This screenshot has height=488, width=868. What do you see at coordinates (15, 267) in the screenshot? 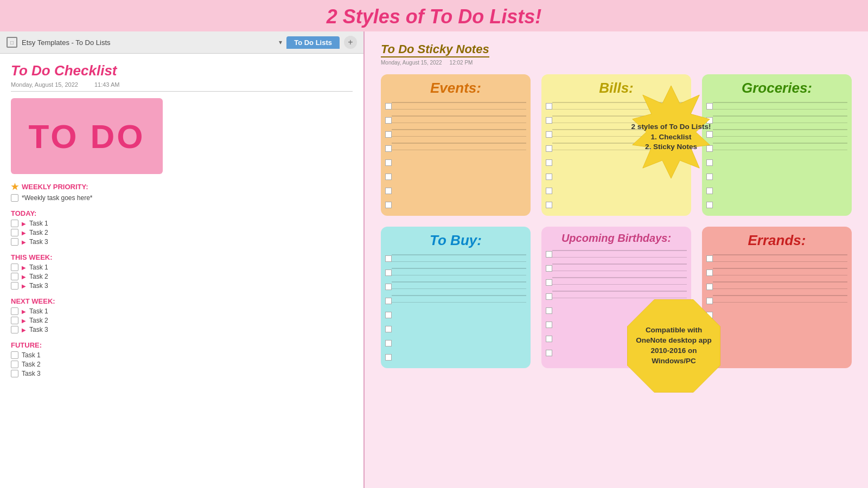
I see `this-week-task-1-checkbox` at bounding box center [15, 267].